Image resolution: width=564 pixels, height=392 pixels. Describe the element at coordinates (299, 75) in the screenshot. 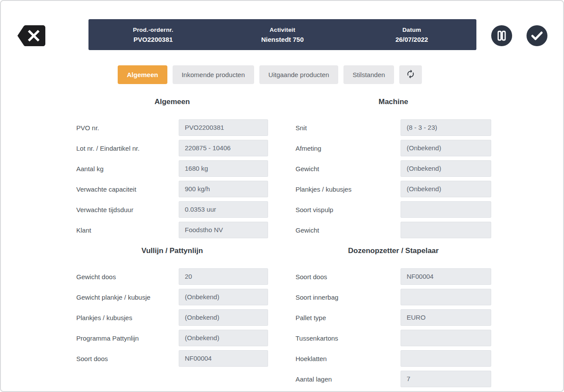

I see `tab-uitgaande-producten: Uitgaande producten` at that location.